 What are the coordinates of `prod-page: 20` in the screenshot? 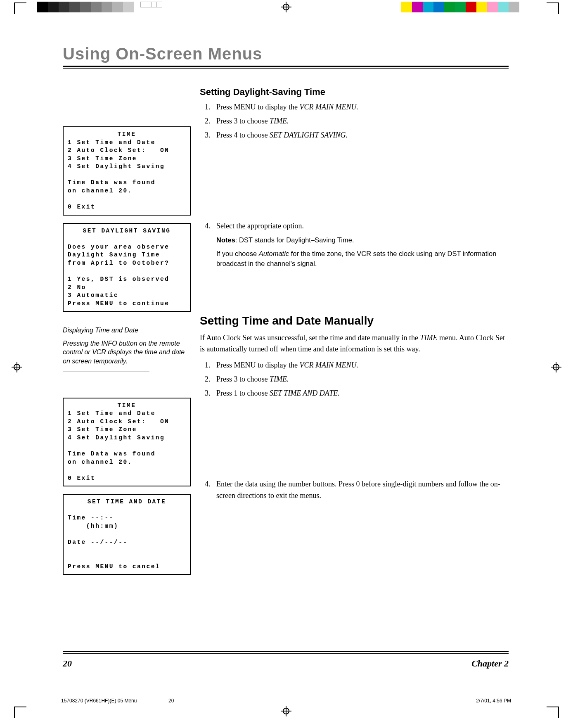 It's located at (189, 701).